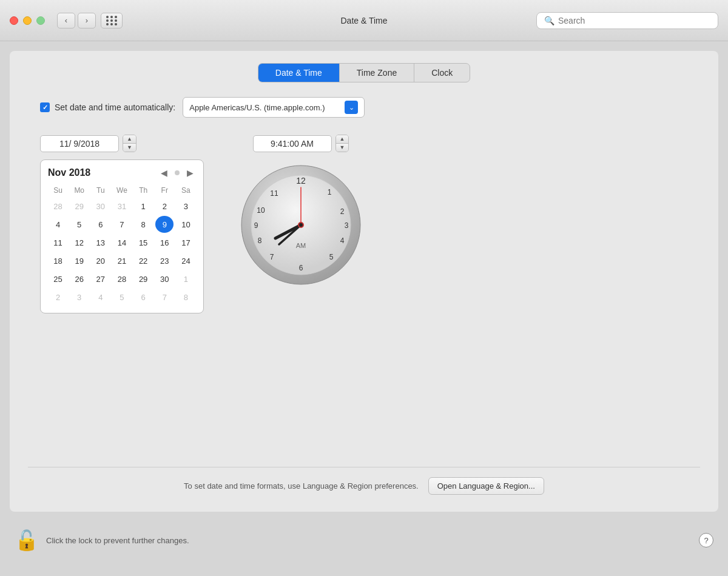 This screenshot has height=576, width=728. I want to click on svg-text: 12, so click(301, 181).